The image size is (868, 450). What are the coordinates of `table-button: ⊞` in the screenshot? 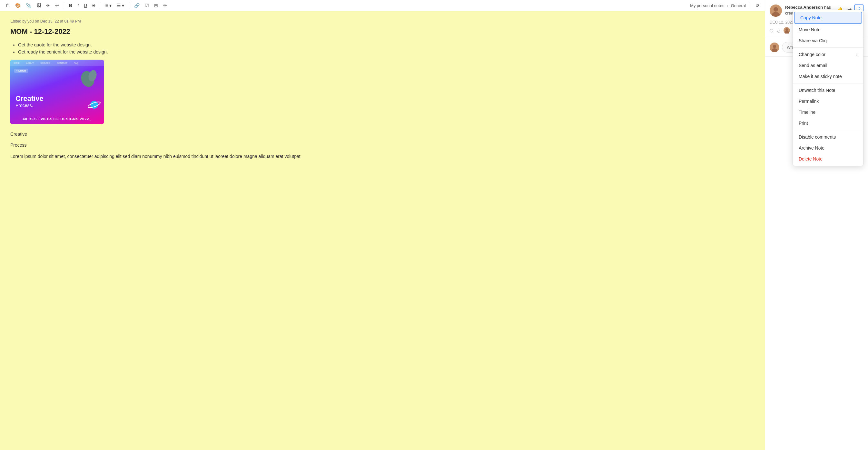 It's located at (156, 5).